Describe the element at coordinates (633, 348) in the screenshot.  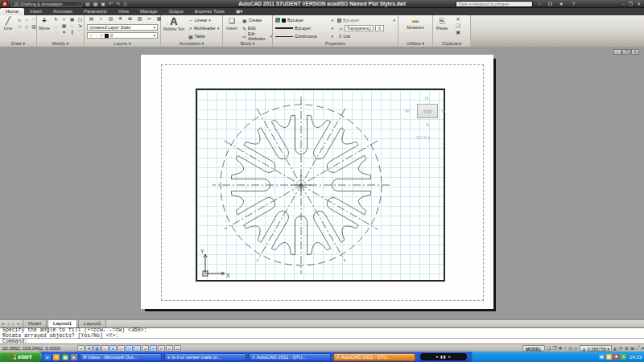
I see `toolbar-lock-icon: ⊠` at that location.